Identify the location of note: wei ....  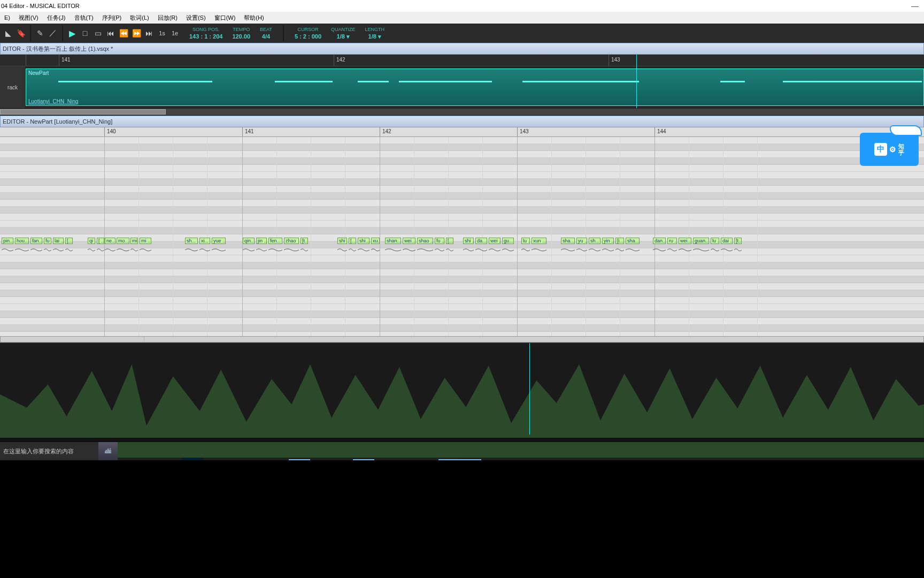
(495, 241).